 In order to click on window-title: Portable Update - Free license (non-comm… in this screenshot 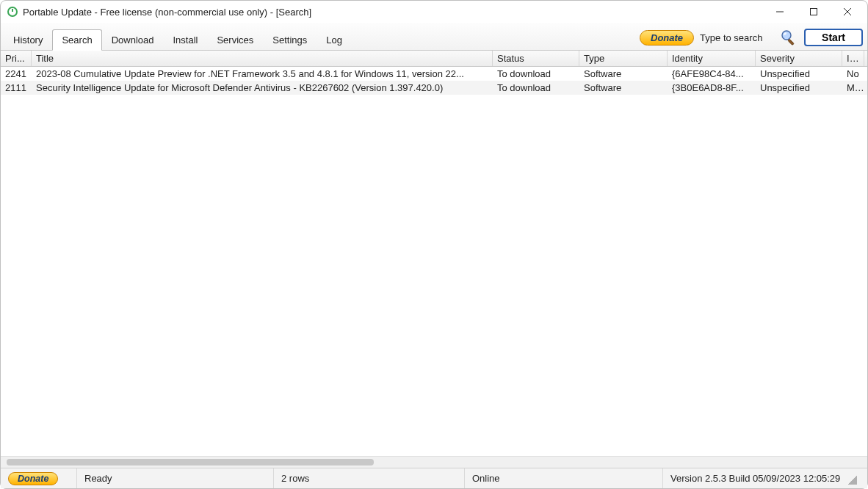, I will do `click(167, 12)`.